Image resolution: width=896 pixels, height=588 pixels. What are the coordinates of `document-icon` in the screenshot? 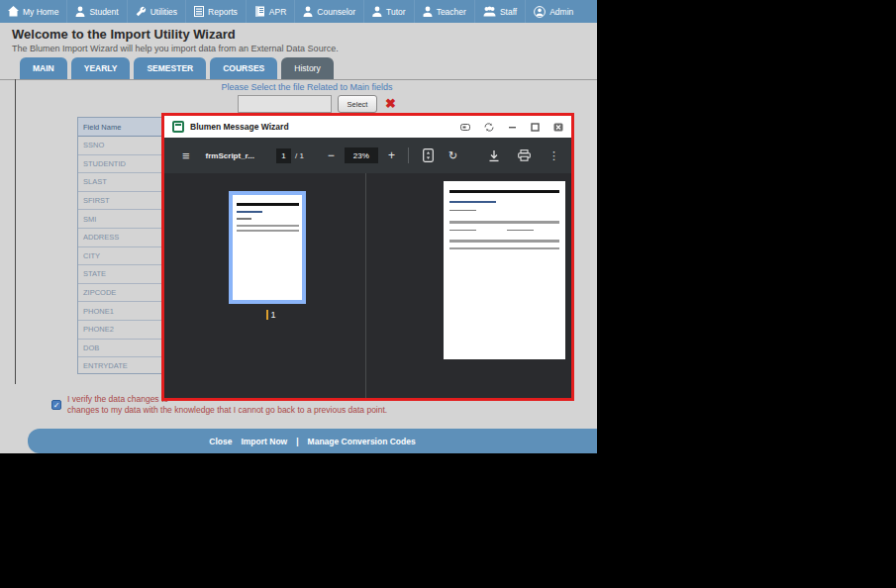 It's located at (178, 127).